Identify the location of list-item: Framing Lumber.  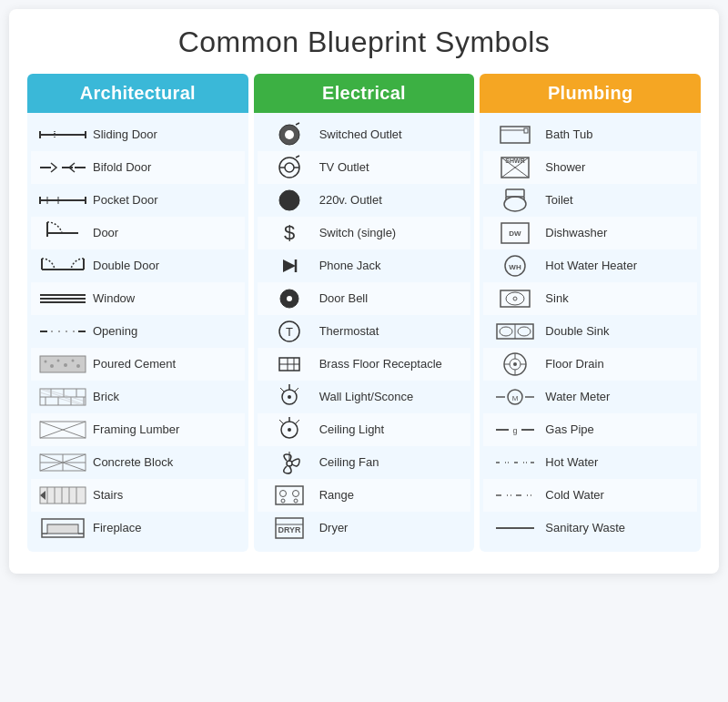
(138, 430).